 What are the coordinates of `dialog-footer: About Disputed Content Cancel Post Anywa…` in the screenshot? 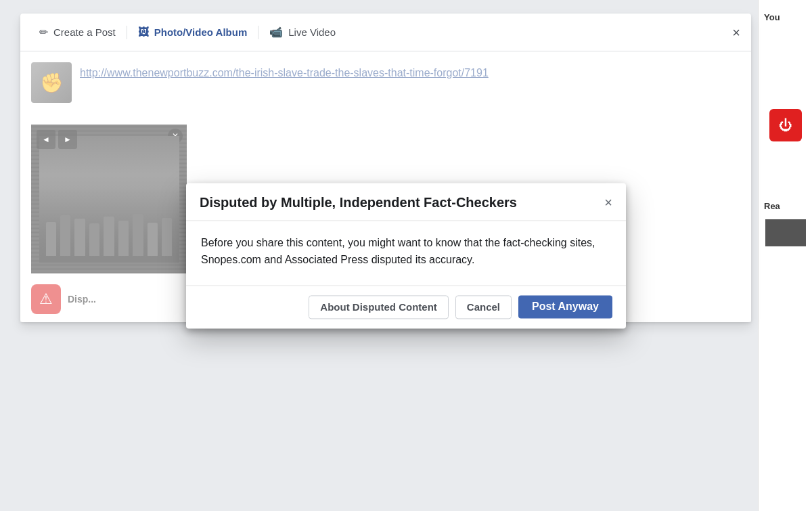 It's located at (406, 307).